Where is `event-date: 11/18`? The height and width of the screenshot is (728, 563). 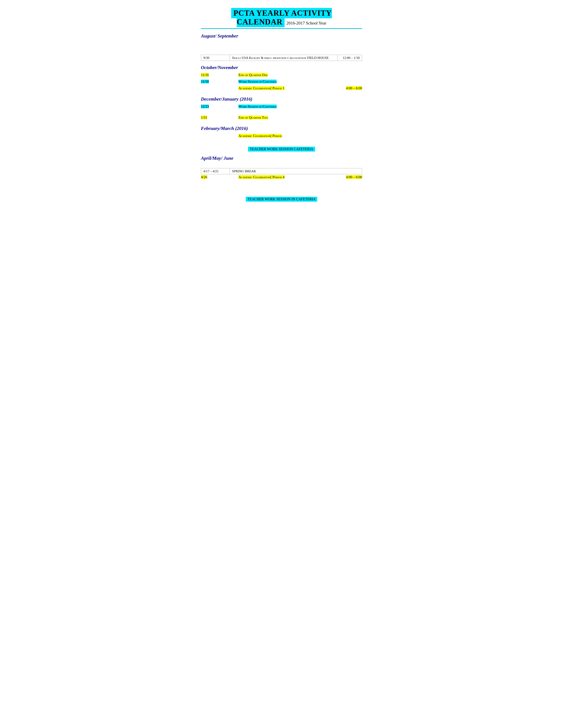
event-date: 11/18 is located at coordinates (219, 82).